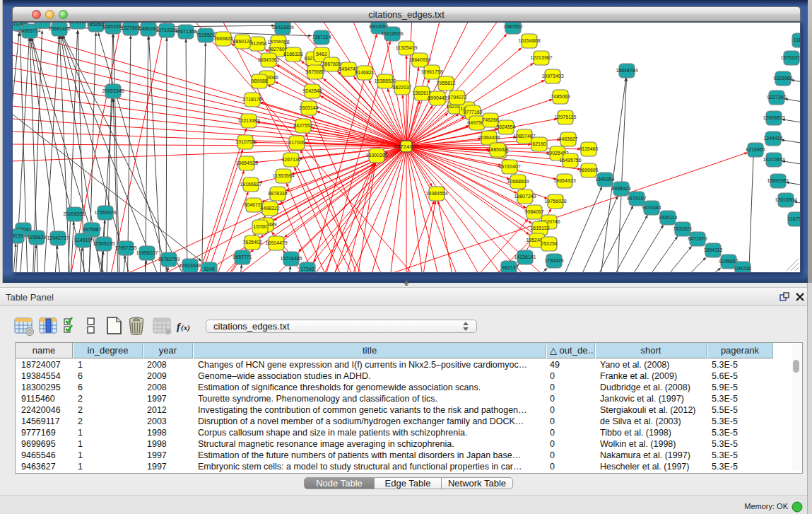 This screenshot has width=812, height=514. What do you see at coordinates (103, 243) in the screenshot?
I see `svg-text: 12505135` at bounding box center [103, 243].